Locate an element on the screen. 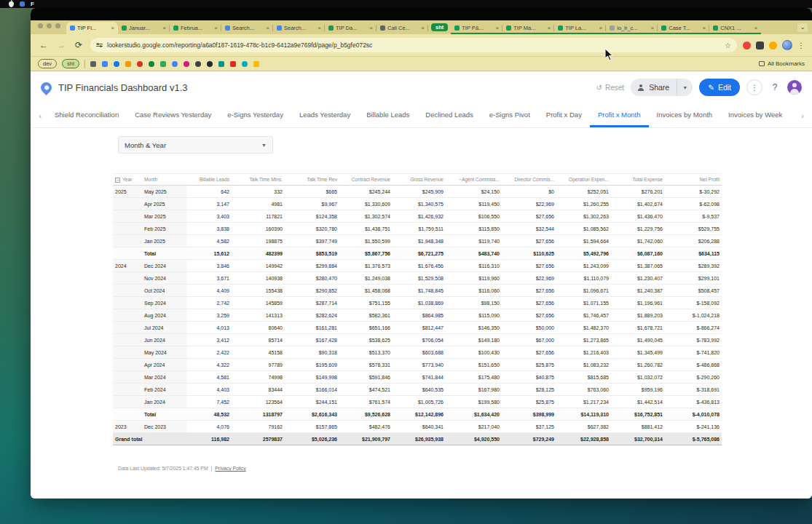 This screenshot has height=524, width=812. more-options-button: ⋮ is located at coordinates (754, 87).